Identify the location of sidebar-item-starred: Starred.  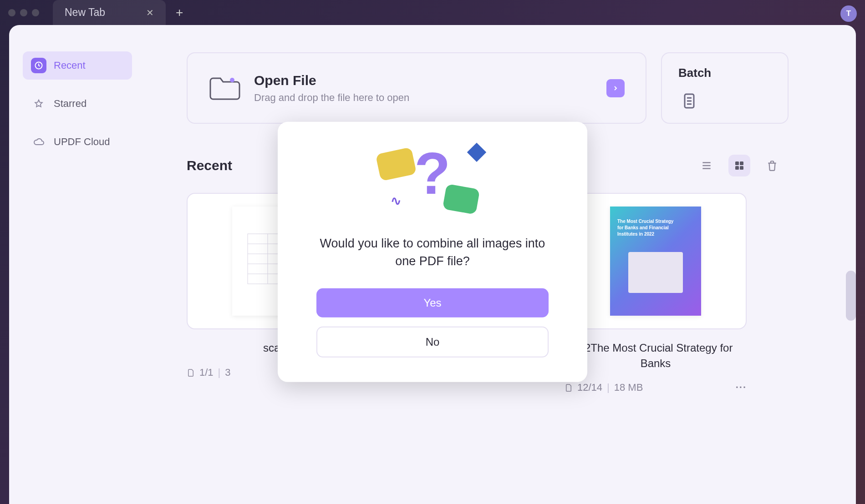
(77, 104).